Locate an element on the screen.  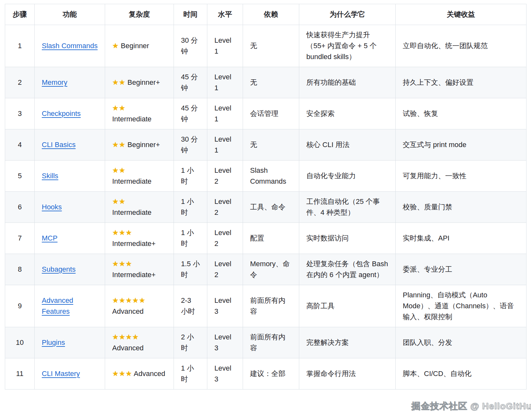
dependency-cell: Memory、命令 is located at coordinates (271, 270).